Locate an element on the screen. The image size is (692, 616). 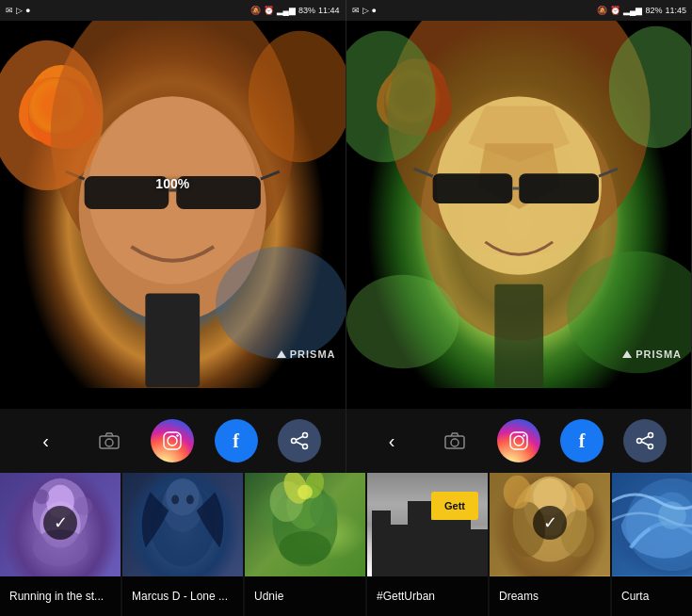
right-back-button: ‹ is located at coordinates (392, 441).